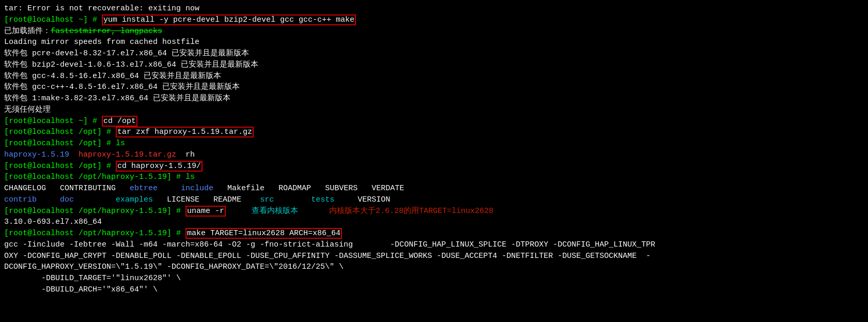 The height and width of the screenshot is (322, 868). I want to click on command-line-11: [root@localhost ~] # cd /opt, so click(434, 121).